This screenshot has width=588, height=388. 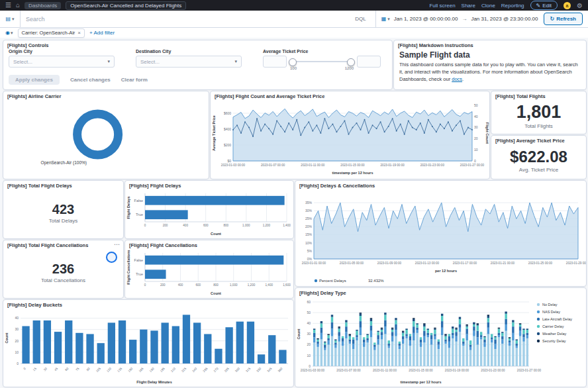 I want to click on docs-link: docs, so click(x=457, y=79).